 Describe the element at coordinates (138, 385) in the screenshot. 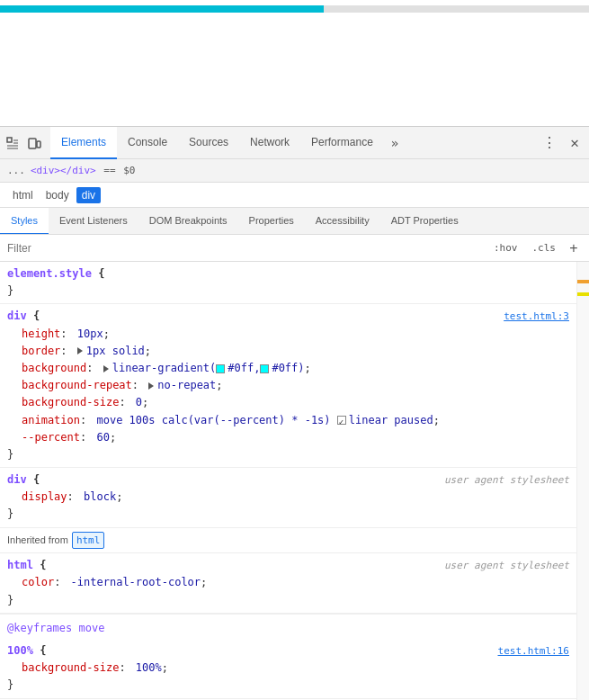

I see `bg-repeat-colon: :` at that location.